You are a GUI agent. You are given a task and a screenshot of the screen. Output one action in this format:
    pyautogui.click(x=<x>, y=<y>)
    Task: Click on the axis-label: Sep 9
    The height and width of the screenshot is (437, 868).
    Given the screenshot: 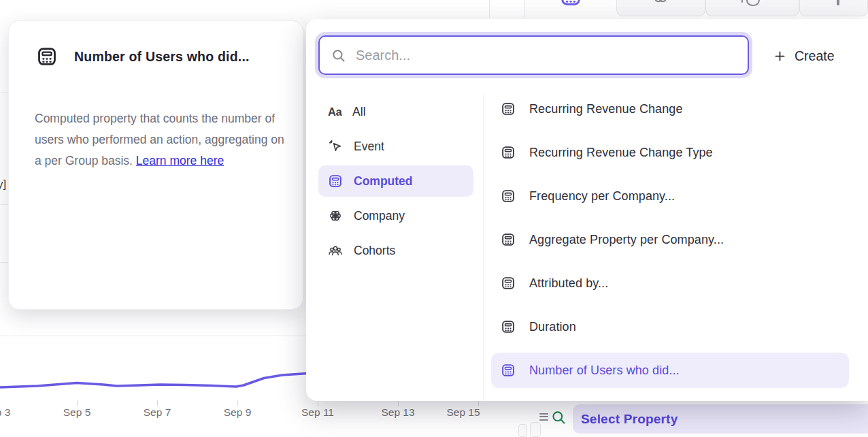 What is the action you would take?
    pyautogui.click(x=238, y=412)
    